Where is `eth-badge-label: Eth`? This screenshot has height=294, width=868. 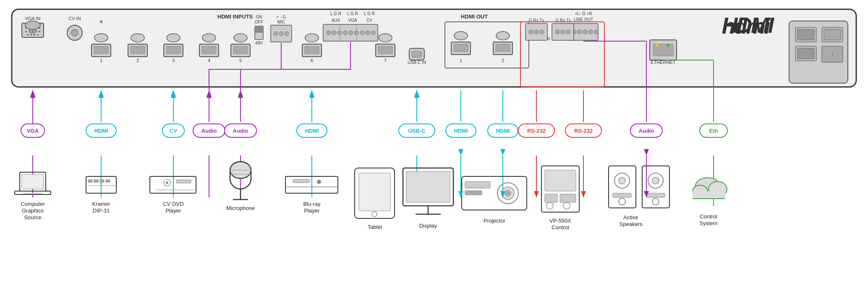 eth-badge-label: Eth is located at coordinates (714, 131).